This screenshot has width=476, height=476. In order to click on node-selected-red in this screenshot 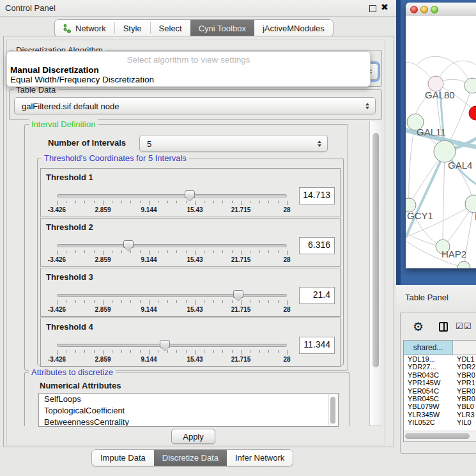, I will do `click(473, 113)`.